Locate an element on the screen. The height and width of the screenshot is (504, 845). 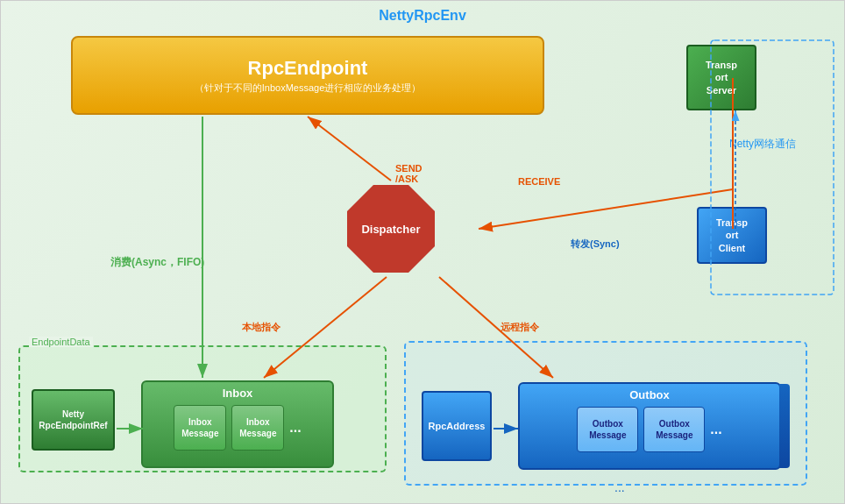
outbox-message-2: OutboxMessage is located at coordinates (674, 429).